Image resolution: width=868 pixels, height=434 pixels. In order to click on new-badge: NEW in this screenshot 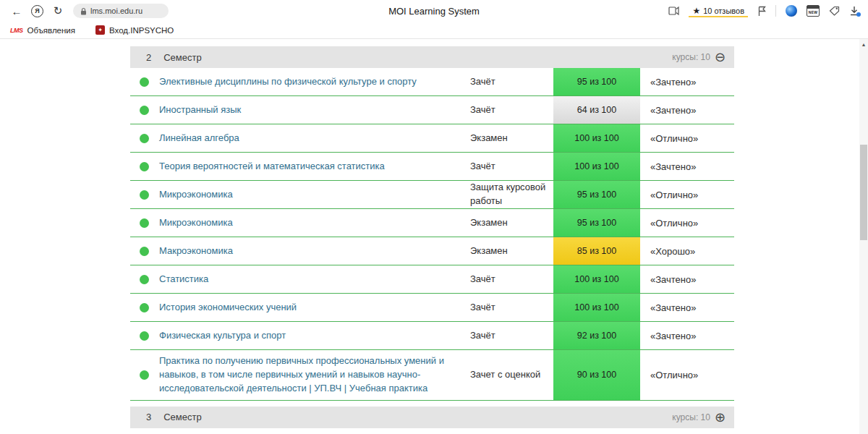, I will do `click(813, 12)`.